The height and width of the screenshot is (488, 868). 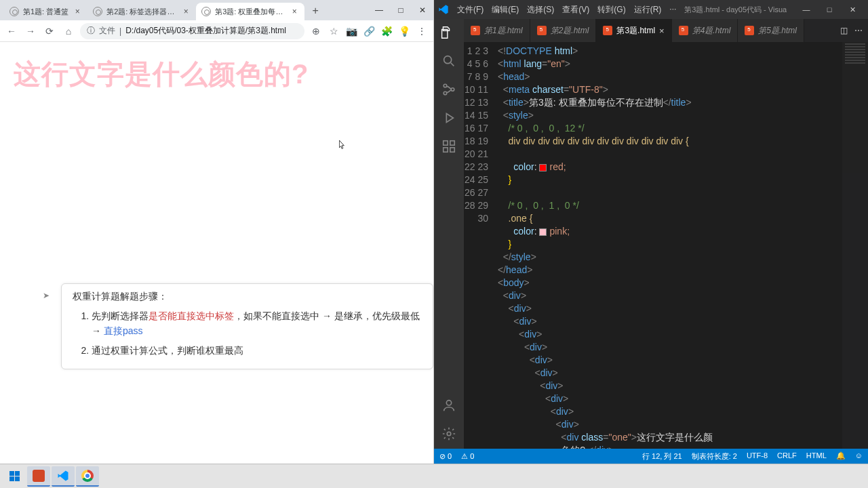 What do you see at coordinates (859, 457) in the screenshot?
I see `feedback-icon: ☺` at bounding box center [859, 457].